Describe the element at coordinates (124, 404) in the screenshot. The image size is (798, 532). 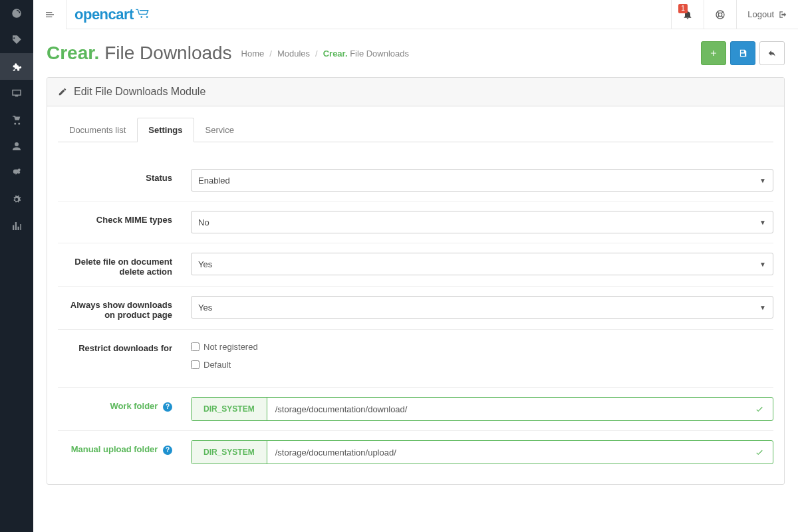
I see `label-work-folder: Work folder ?` at that location.